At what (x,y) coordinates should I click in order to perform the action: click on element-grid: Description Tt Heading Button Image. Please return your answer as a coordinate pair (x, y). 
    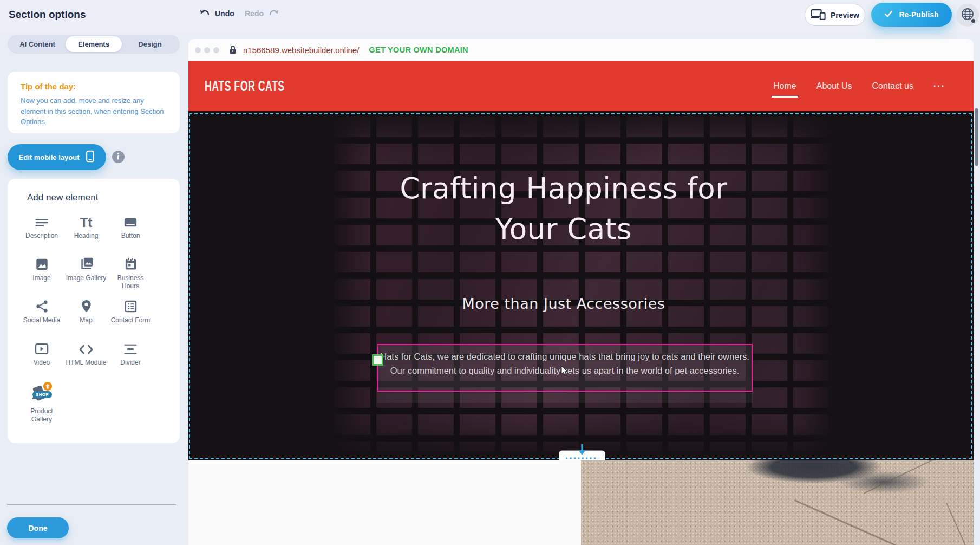
    Looking at the image, I should click on (100, 317).